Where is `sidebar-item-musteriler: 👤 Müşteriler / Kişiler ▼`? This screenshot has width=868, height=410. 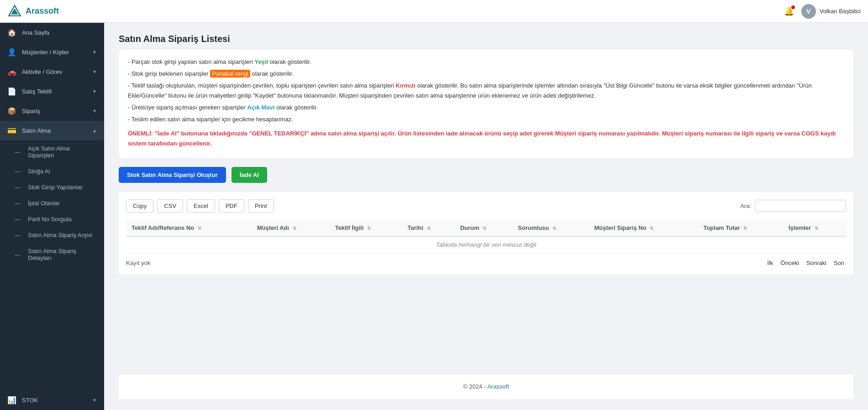 sidebar-item-musteriler: 👤 Müşteriler / Kişiler ▼ is located at coordinates (52, 52).